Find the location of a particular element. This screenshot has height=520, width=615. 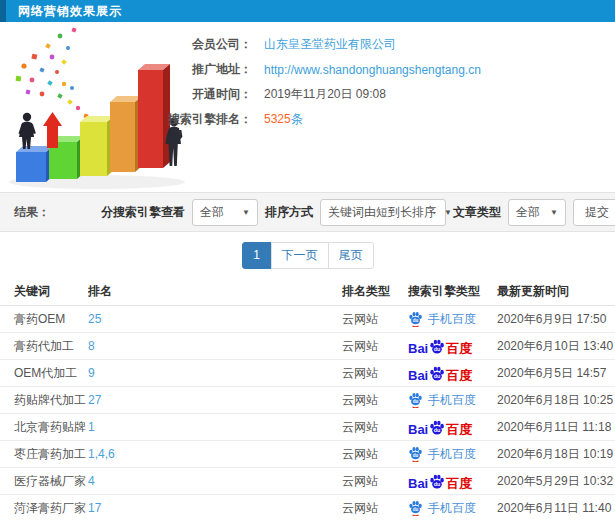

table-row: 膏药代加工 8 云网站 Bai du 百度 2020年6月10日 13:40 is located at coordinates (308, 346).